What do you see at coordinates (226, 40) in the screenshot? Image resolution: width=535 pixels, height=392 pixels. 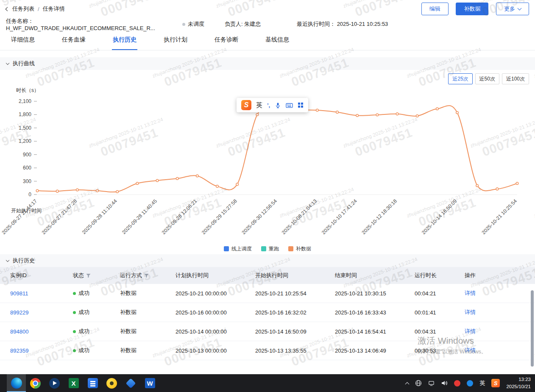 I see `tab-diagnosis: 任务诊断` at bounding box center [226, 40].